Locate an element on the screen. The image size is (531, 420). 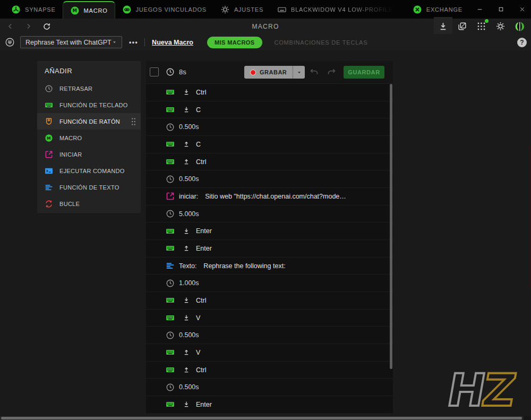
sidebar-item-retrasar: RETRASAR is located at coordinates (89, 88).